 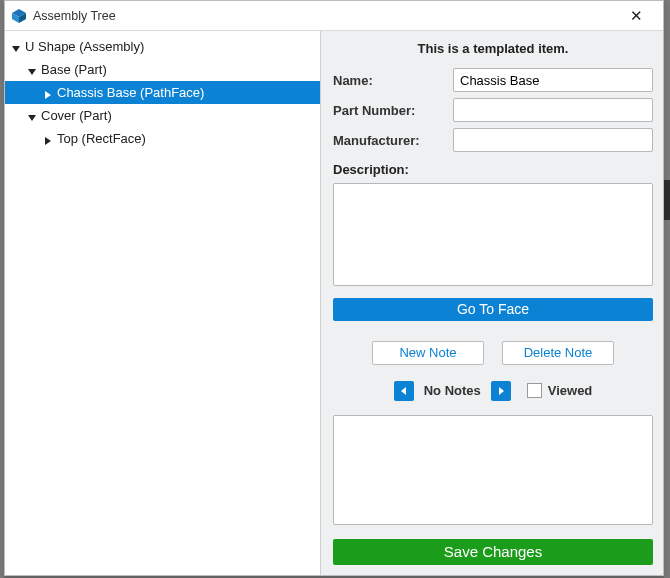 What do you see at coordinates (334, 16) in the screenshot?
I see `titlebar: Assembly Tree ✕` at bounding box center [334, 16].